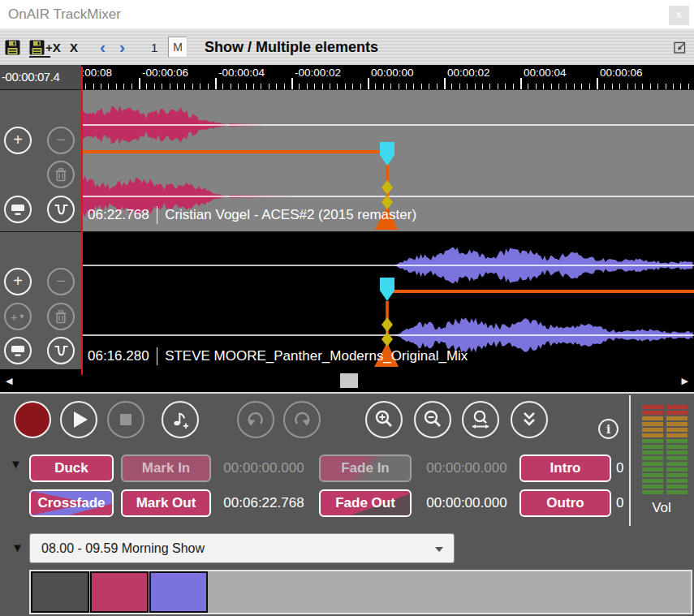 The image size is (694, 616). Describe the element at coordinates (529, 420) in the screenshot. I see `collapse-button` at that location.